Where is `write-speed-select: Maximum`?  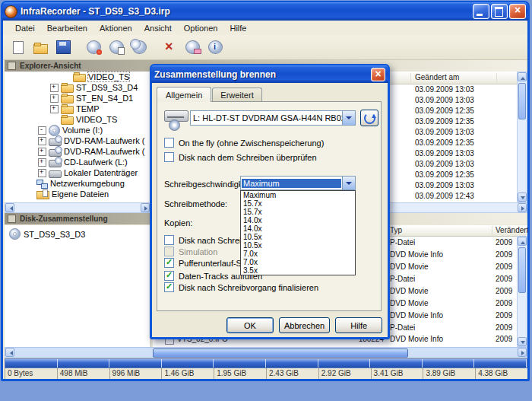
write-speed-select: Maximum is located at coordinates (298, 183).